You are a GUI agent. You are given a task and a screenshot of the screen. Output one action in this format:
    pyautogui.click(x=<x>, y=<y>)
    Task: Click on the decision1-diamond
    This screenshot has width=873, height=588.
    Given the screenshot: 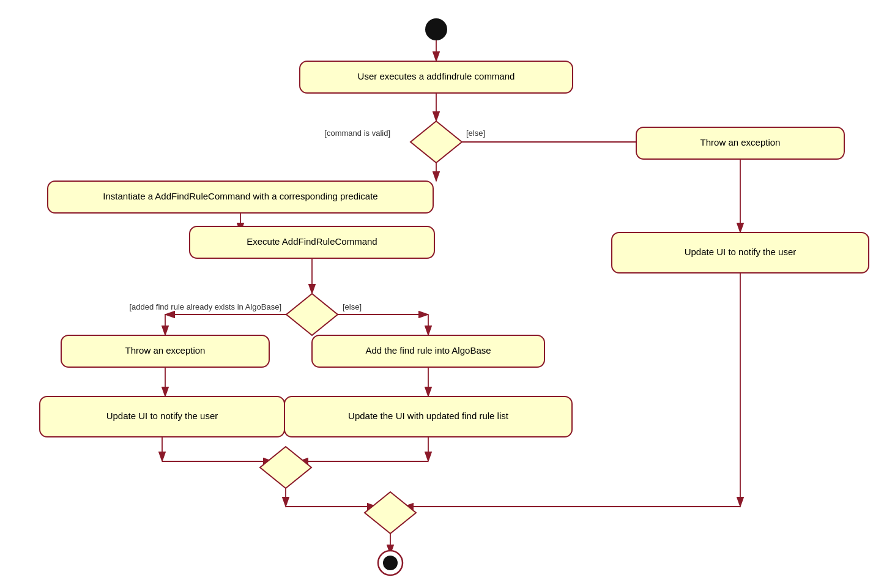 What is the action you would take?
    pyautogui.click(x=436, y=142)
    